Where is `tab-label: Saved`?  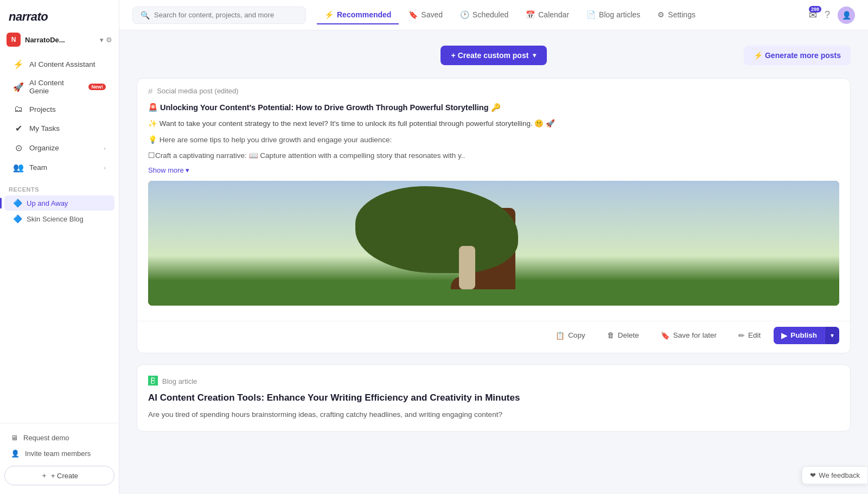 tab-label: Saved is located at coordinates (432, 15).